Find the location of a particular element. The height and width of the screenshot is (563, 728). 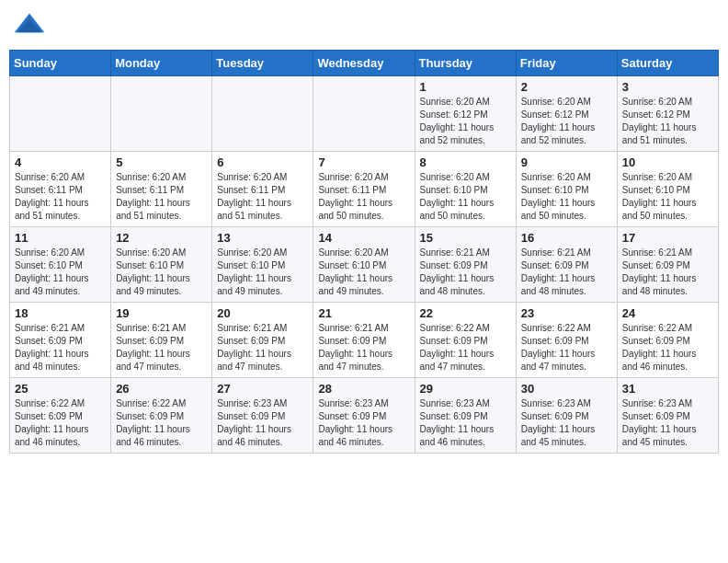

day-number: 8 is located at coordinates (465, 162).